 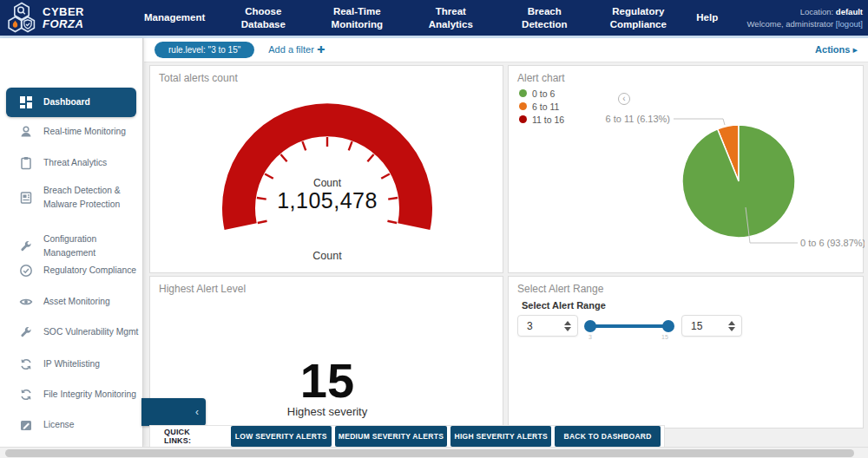 I want to click on sidebar-item-file-integrity: File Integrity Monitoring, so click(x=71, y=395).